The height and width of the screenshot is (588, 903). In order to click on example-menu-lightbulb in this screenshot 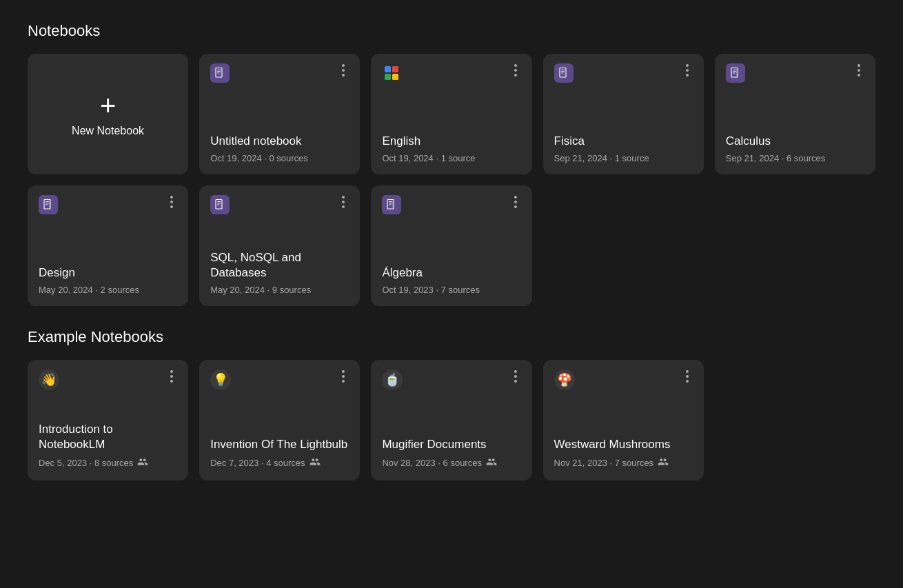, I will do `click(343, 376)`.